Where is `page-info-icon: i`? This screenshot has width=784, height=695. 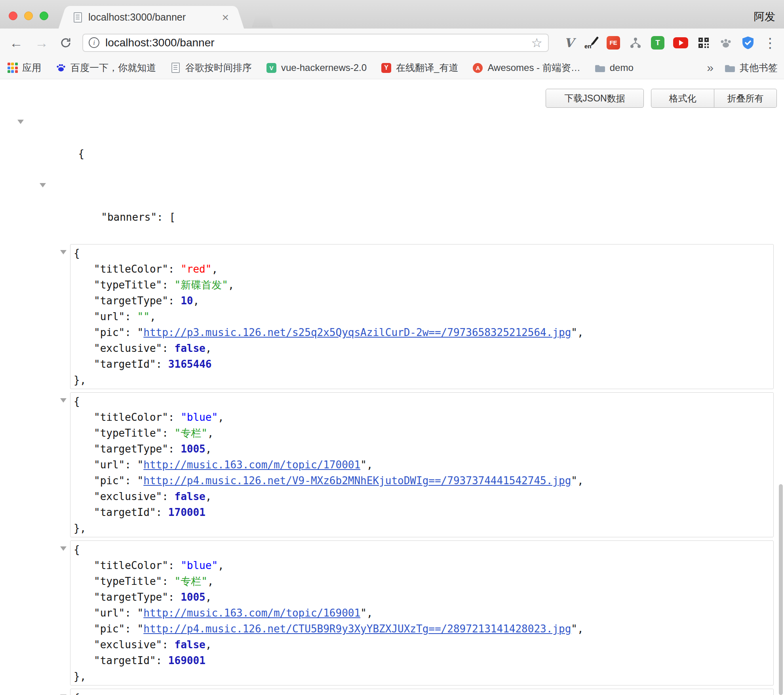 page-info-icon: i is located at coordinates (94, 43).